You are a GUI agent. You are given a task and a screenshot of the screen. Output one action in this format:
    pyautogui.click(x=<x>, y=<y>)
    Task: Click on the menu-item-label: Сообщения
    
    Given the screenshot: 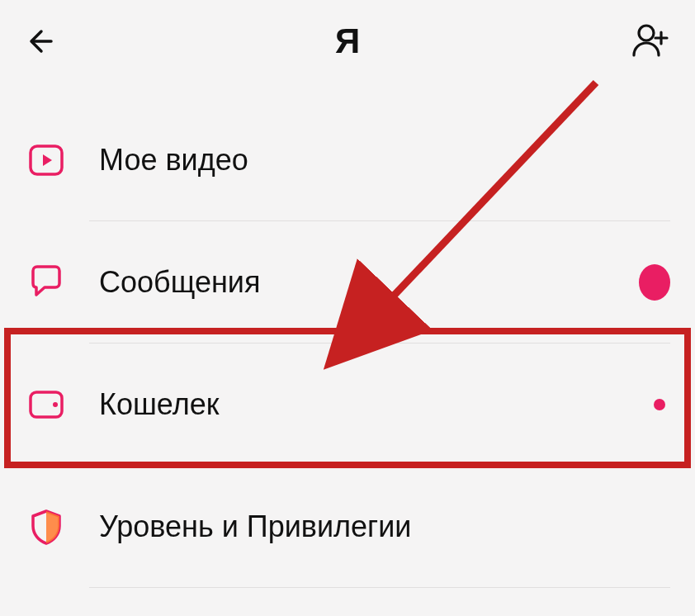 What is the action you would take?
    pyautogui.click(x=180, y=282)
    